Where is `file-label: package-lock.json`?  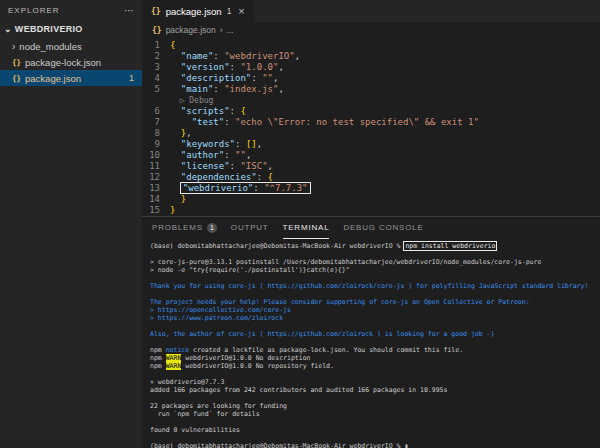 file-label: package-lock.json is located at coordinates (63, 62).